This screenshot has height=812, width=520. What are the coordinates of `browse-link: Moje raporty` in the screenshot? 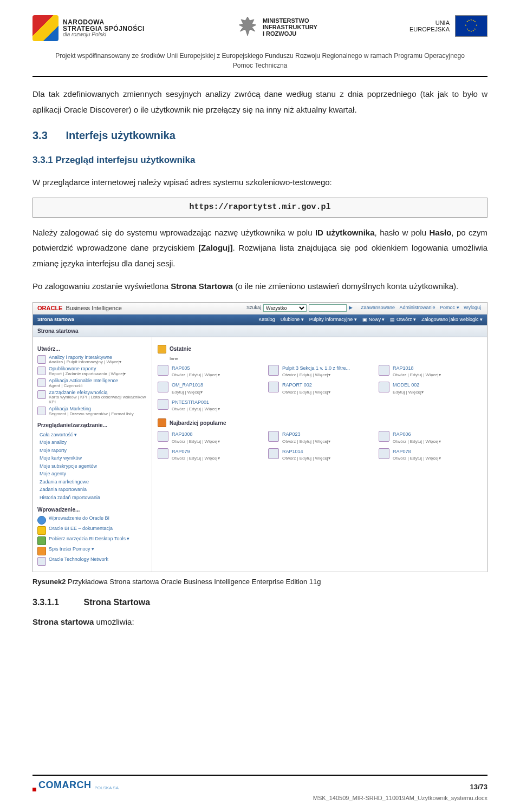 It's located at (93, 451).